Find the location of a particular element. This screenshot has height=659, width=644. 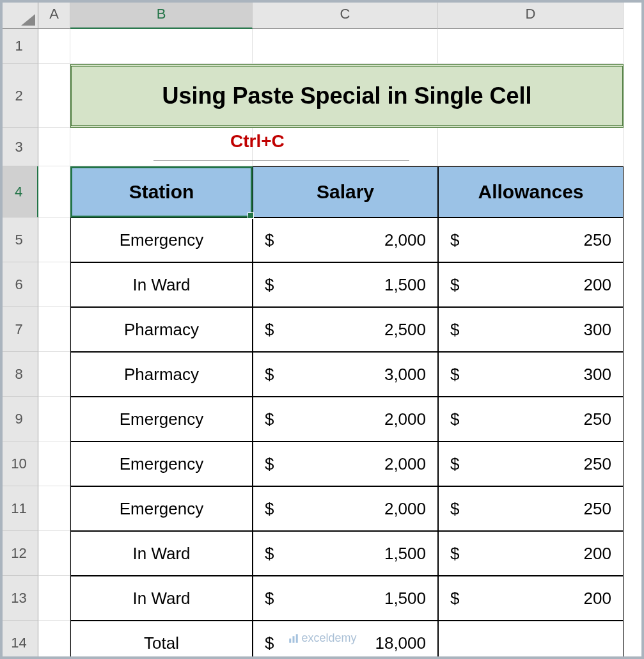

shortcut-label: Ctrl+C is located at coordinates (257, 141).